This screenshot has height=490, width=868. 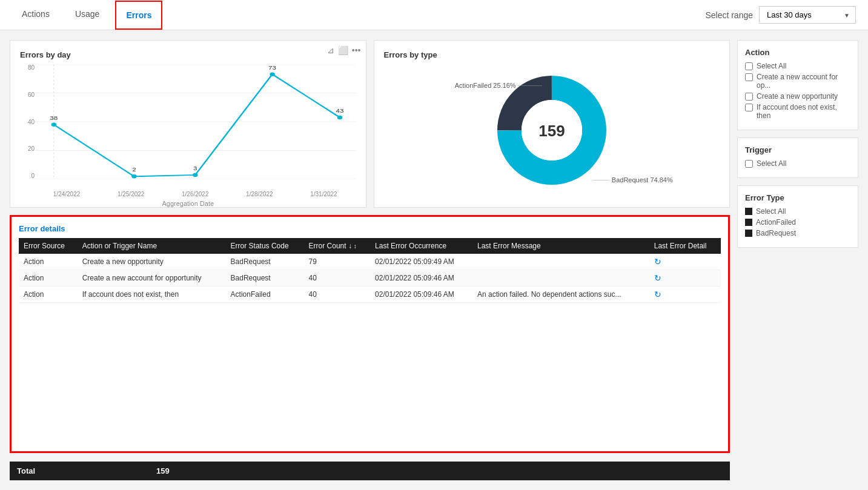 What do you see at coordinates (369, 279) in the screenshot?
I see `table-row: Action Create a new account for opportun…` at bounding box center [369, 279].